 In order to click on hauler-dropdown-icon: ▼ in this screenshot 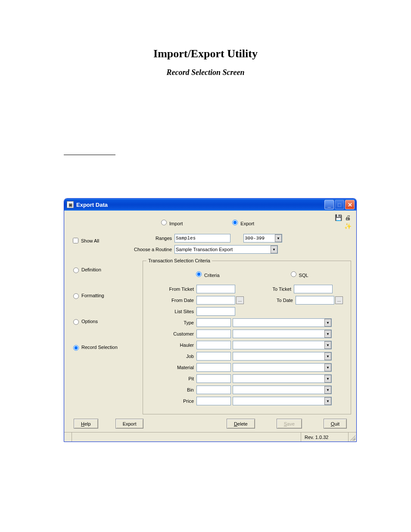, I will do `click(328, 345)`.